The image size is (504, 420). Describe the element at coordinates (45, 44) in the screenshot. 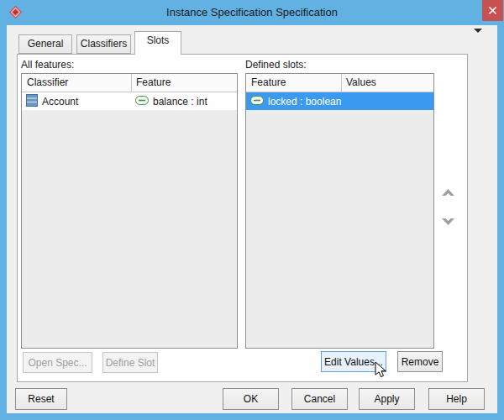

I see `tab-general: General` at that location.